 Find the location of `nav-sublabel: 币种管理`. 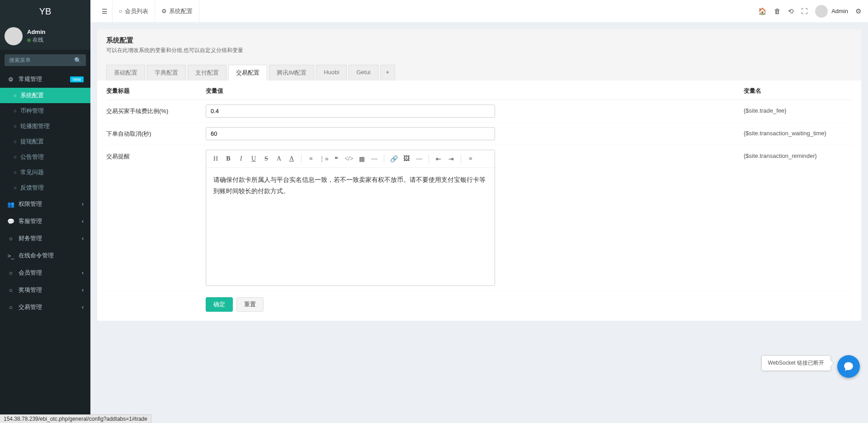

nav-sublabel: 币种管理 is located at coordinates (32, 111).